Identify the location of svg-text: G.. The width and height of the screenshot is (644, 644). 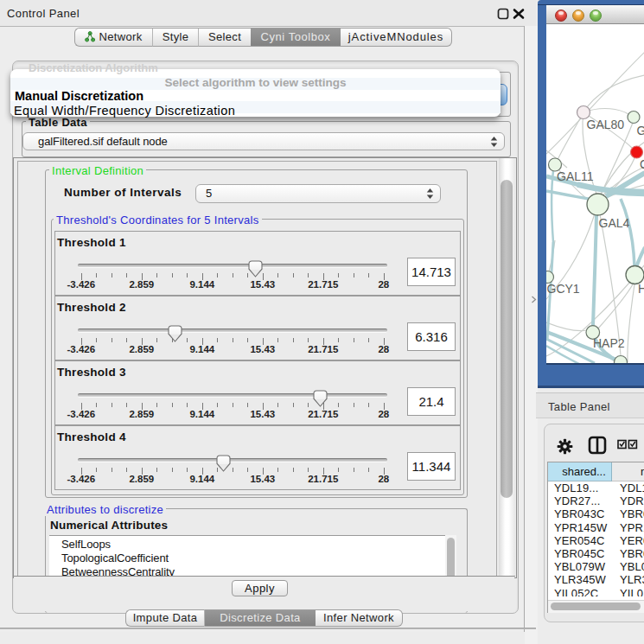
(641, 131).